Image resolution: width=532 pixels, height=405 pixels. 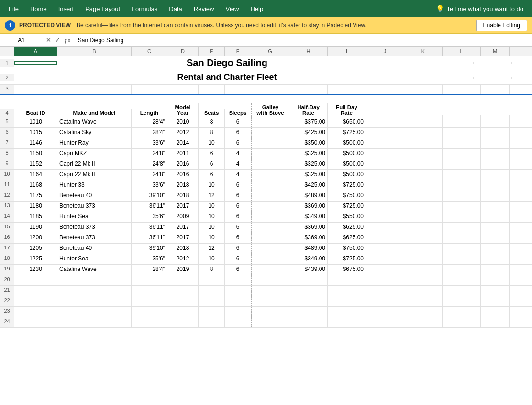 I want to click on cell-L13, so click(x=462, y=207).